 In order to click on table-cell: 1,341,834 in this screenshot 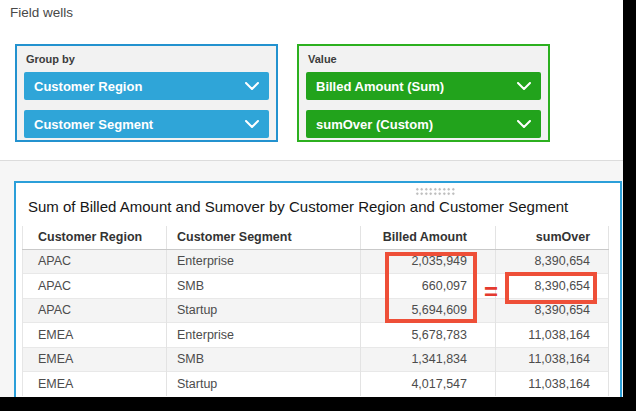, I will do `click(428, 360)`.